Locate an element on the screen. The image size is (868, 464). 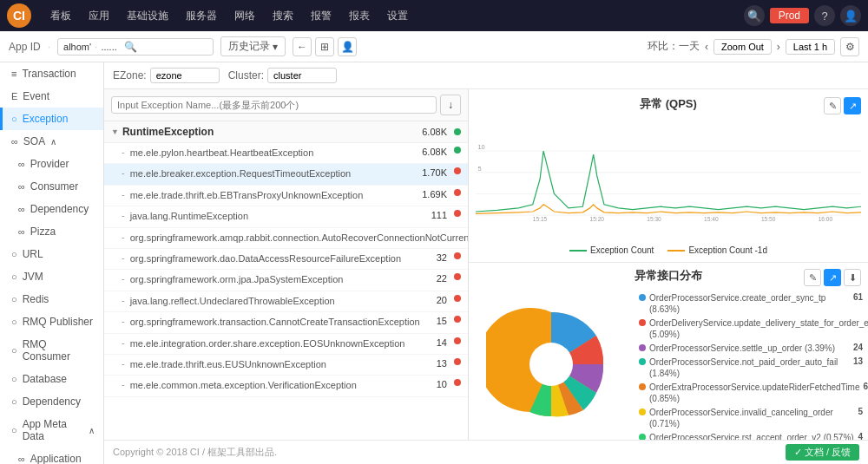
sidebar-item-app-meta-data-15: ○App Meta Data∧ is located at coordinates (52, 430).